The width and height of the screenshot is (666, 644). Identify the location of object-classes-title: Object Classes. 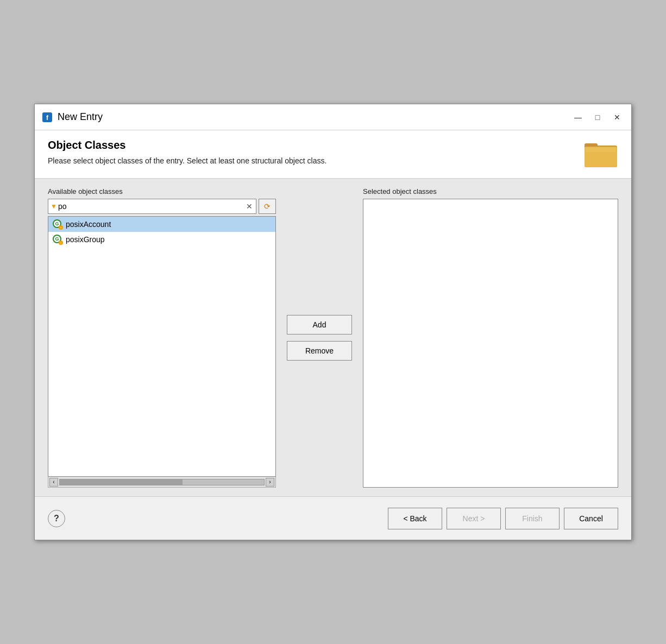
(187, 146).